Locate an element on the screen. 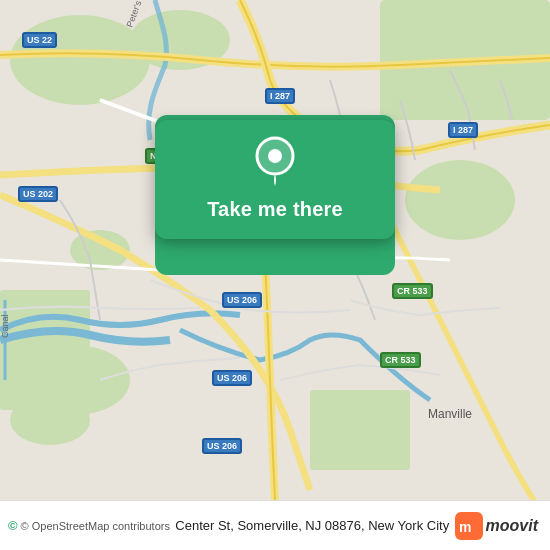  popup-label: Take me there is located at coordinates (275, 210).